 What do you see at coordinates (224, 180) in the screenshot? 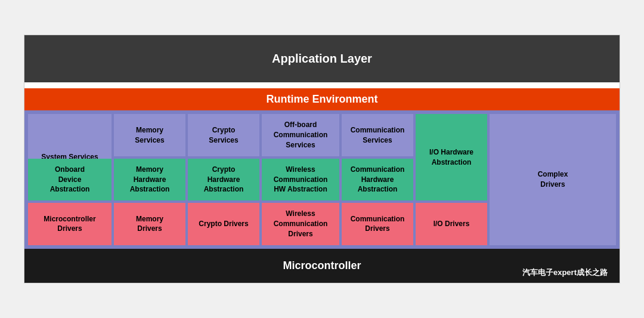
I see `crypto-hw-abs-cell: CryptoHardwareAbstraction` at bounding box center [224, 180].